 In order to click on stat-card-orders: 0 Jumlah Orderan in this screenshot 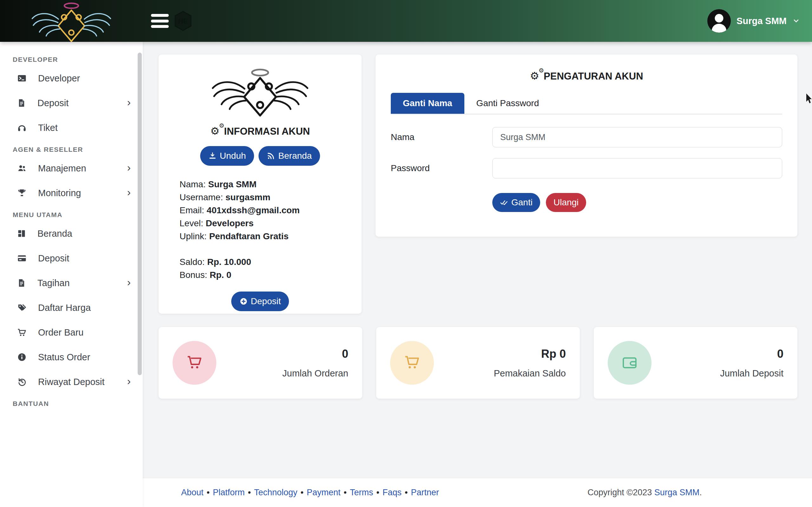, I will do `click(260, 363)`.